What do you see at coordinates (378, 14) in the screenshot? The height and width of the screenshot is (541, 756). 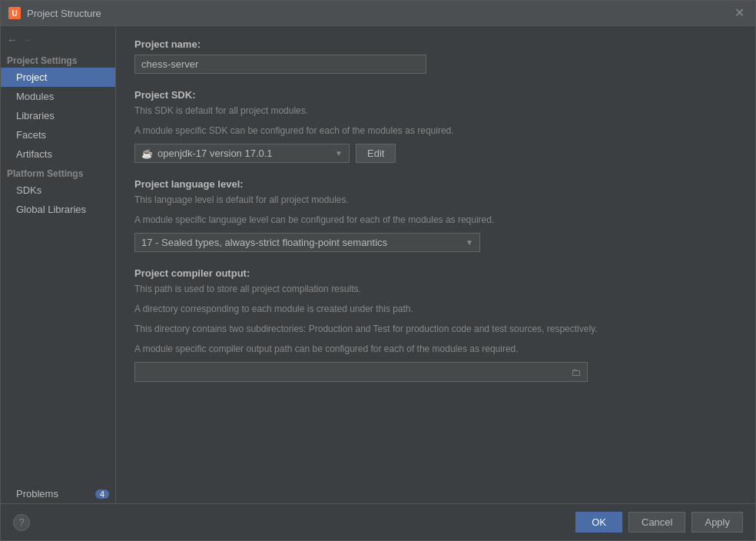 I see `title-bar: U Project Structure ✕` at bounding box center [378, 14].